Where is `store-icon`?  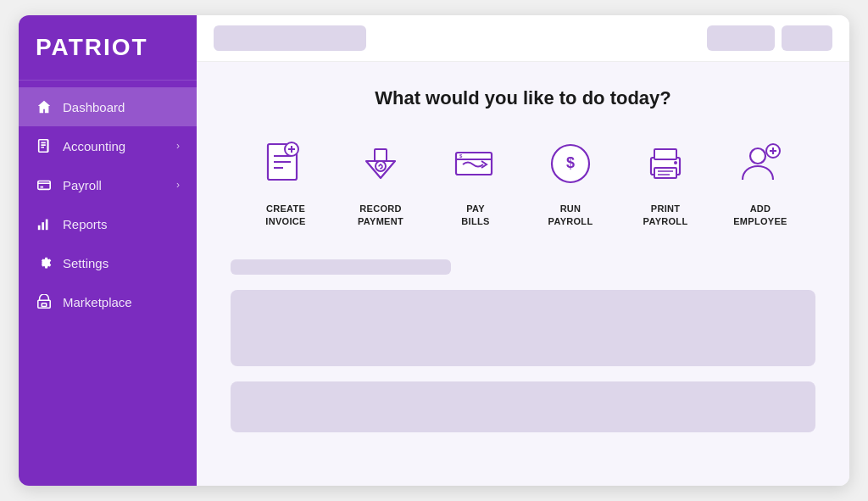 store-icon is located at coordinates (44, 302).